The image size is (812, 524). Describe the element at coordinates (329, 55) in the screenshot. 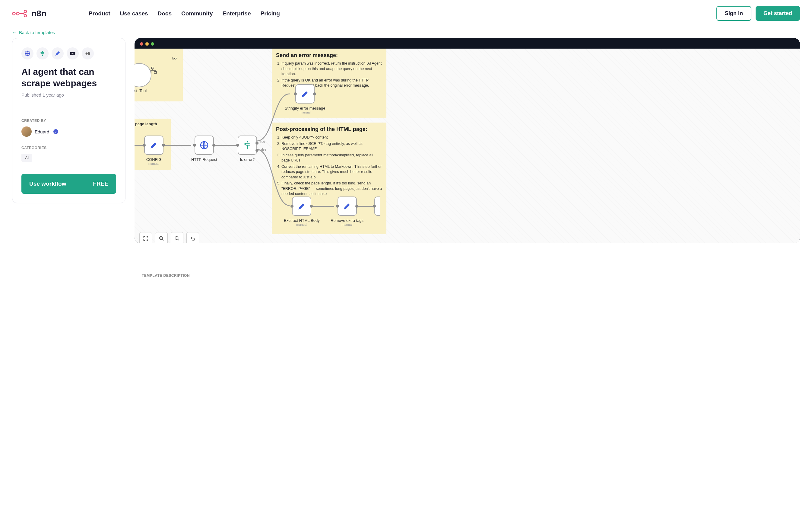

I see `sticky-error-title: Send an error message:` at that location.